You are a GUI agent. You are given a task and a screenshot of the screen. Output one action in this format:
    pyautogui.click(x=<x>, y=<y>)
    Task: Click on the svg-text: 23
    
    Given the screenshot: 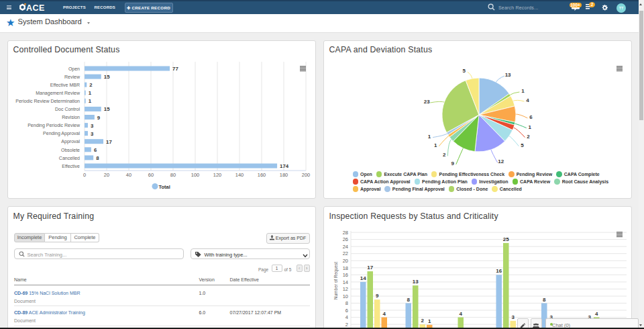 What is the action you would take?
    pyautogui.click(x=427, y=102)
    